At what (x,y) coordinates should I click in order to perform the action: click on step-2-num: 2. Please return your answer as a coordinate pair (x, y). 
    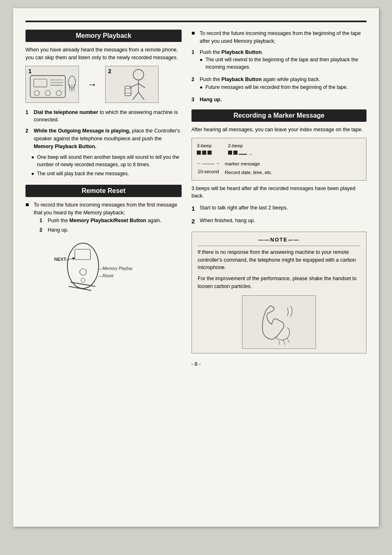
    Looking at the image, I should click on (28, 139).